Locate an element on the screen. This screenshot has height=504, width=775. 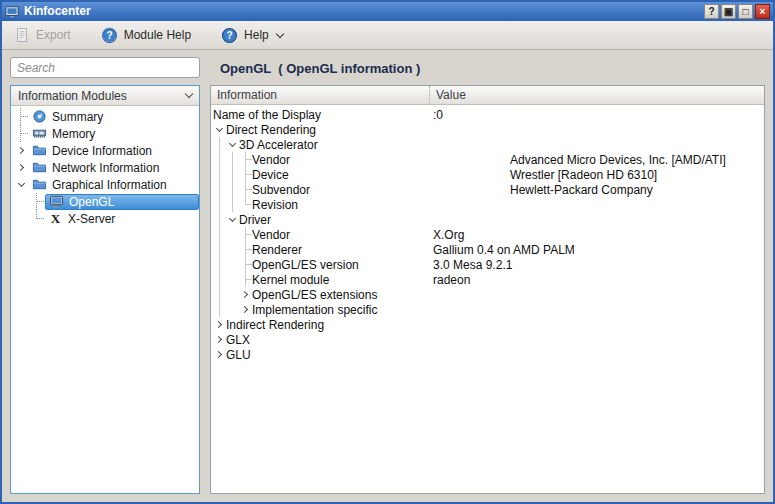
table-row: VendorAdvanced Micro Devices, Inc. [AMD/… is located at coordinates (488, 160).